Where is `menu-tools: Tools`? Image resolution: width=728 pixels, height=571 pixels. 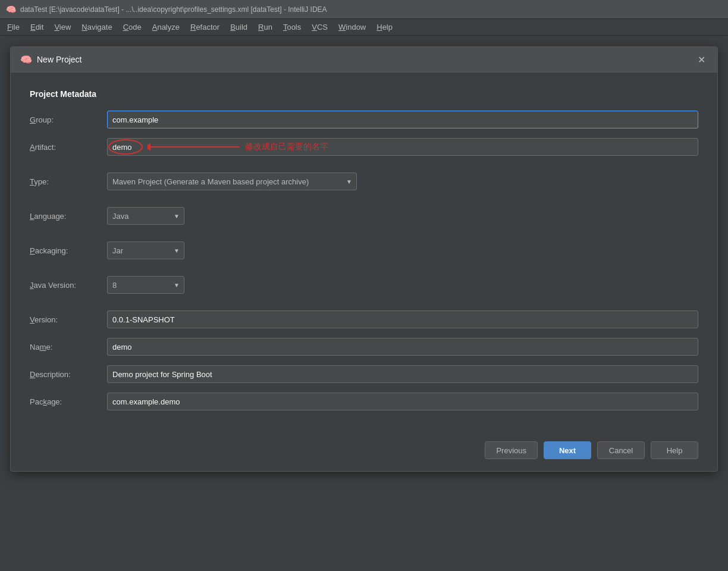
menu-tools: Tools is located at coordinates (292, 27).